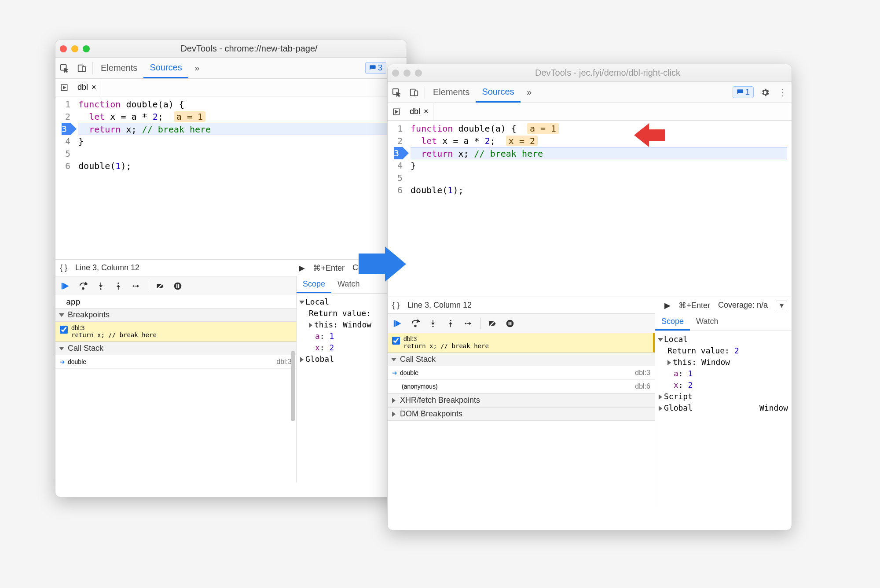 This screenshot has width=880, height=588. I want to click on settings-icon, so click(765, 92).